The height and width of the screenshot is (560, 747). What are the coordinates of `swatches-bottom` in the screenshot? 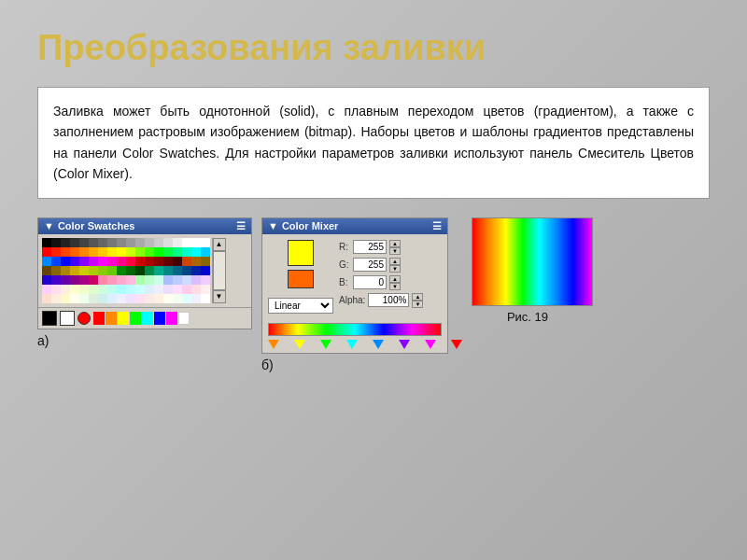 It's located at (145, 317).